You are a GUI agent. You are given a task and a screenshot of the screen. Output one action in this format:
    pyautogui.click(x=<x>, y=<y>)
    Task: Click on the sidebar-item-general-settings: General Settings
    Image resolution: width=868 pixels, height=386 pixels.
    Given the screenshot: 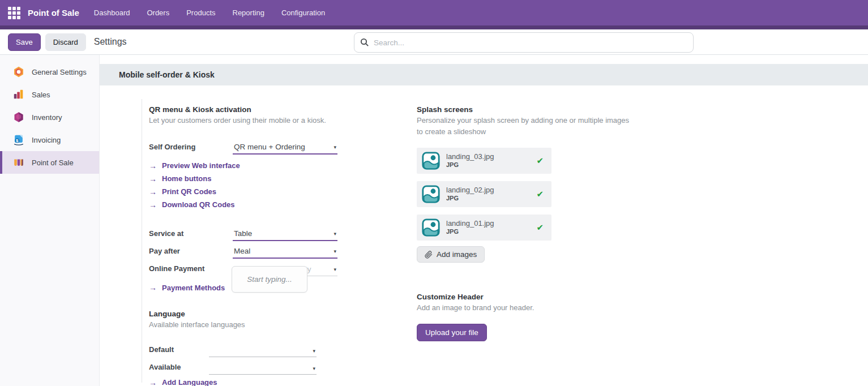 What is the action you would take?
    pyautogui.click(x=50, y=72)
    